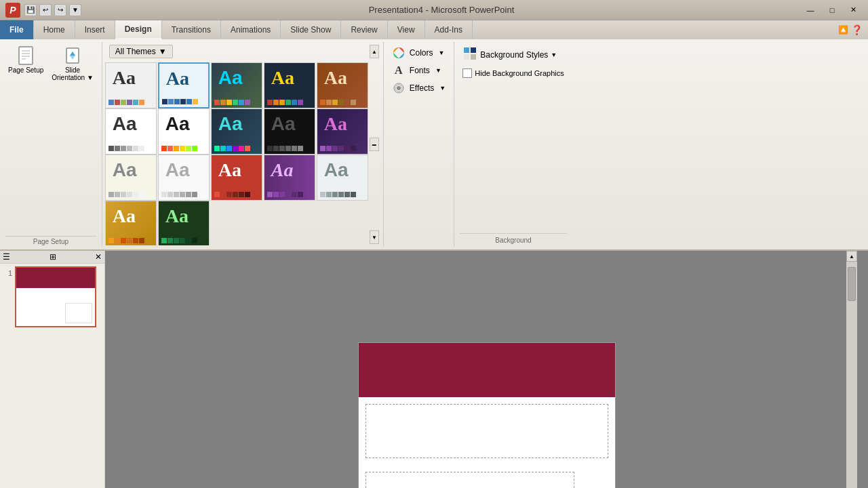 This screenshot has width=868, height=488. I want to click on theme-item-2: Aa, so click(184, 85).